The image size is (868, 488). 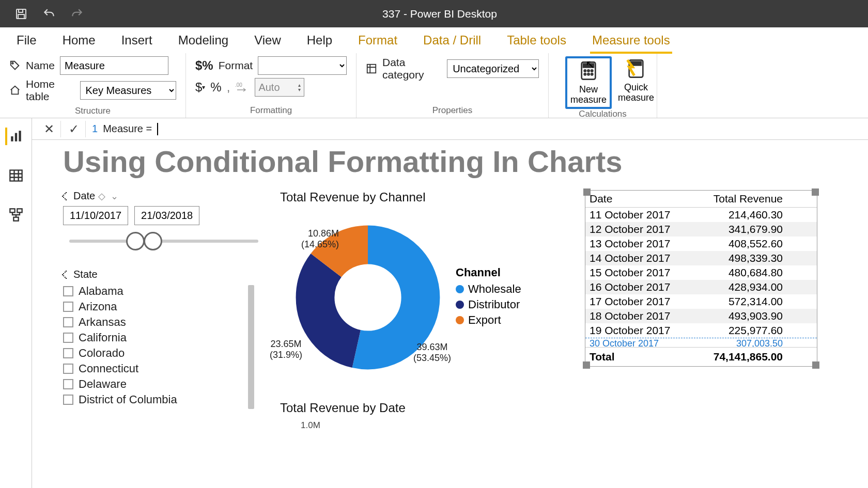 What do you see at coordinates (15, 66) in the screenshot?
I see `tag-icon` at bounding box center [15, 66].